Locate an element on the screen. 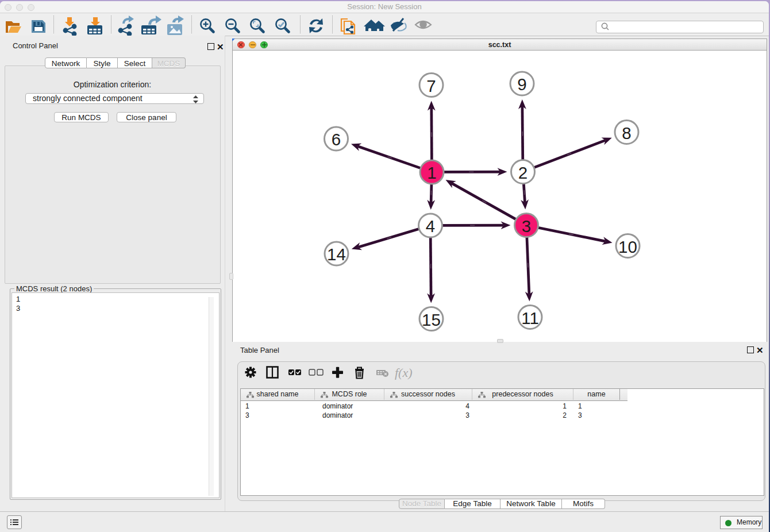 This screenshot has width=770, height=532. svg-text: 6 is located at coordinates (336, 139).